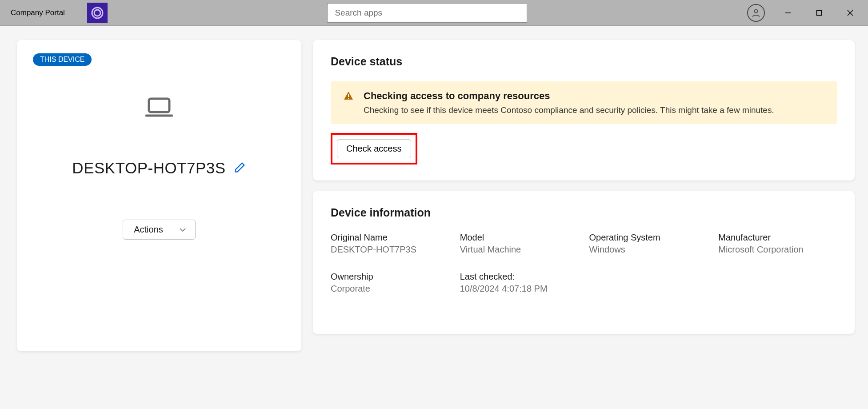 The image size is (868, 409). What do you see at coordinates (240, 168) in the screenshot?
I see `rename-button` at bounding box center [240, 168].